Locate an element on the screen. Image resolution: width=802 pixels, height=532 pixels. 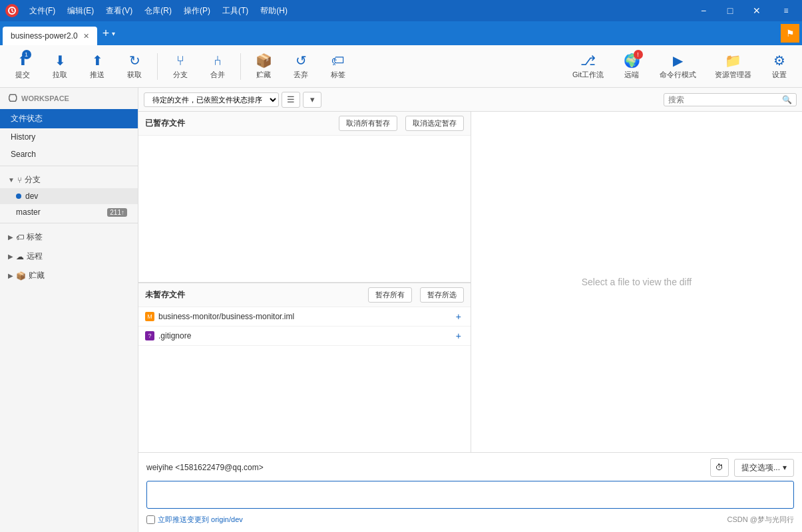
menu-view: 查看(V) is located at coordinates (119, 11).